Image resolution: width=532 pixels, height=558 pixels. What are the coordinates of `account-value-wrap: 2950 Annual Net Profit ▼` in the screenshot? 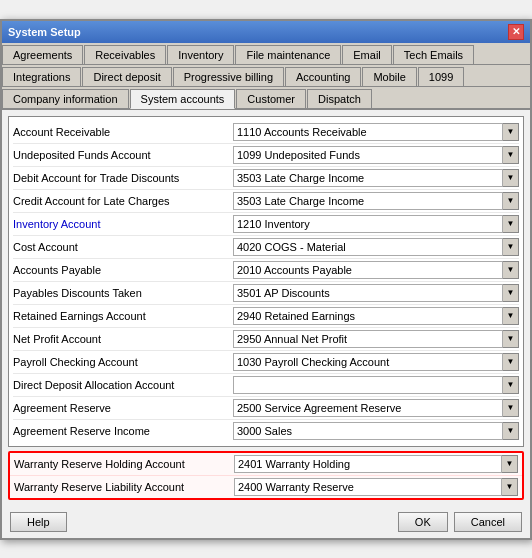 It's located at (376, 339).